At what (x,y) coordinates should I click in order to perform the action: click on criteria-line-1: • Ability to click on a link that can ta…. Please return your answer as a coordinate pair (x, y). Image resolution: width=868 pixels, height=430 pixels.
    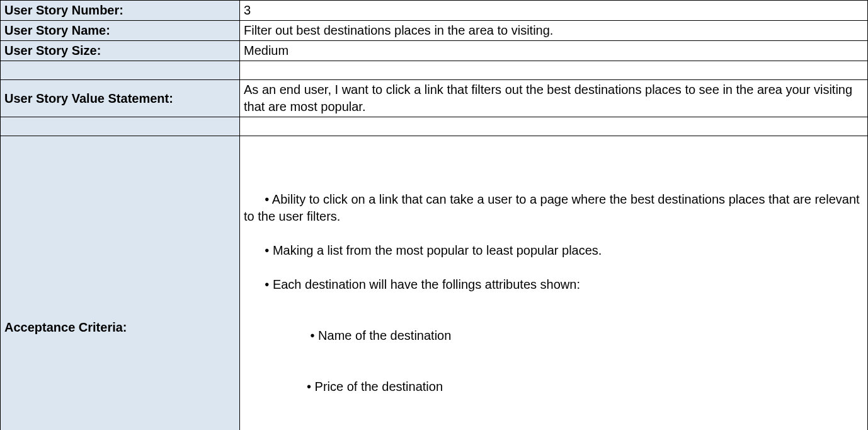
    Looking at the image, I should click on (553, 208).